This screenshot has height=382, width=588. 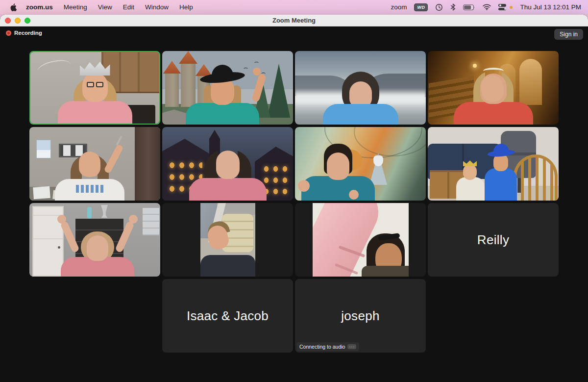 I want to click on zoom-status-item: zoom, so click(x=399, y=7).